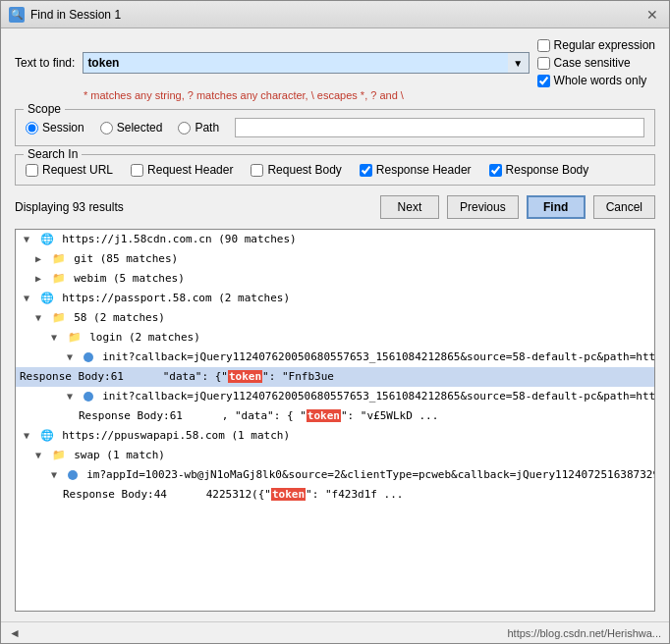  What do you see at coordinates (544, 63) in the screenshot?
I see `case-sensitive-checkbox` at bounding box center [544, 63].